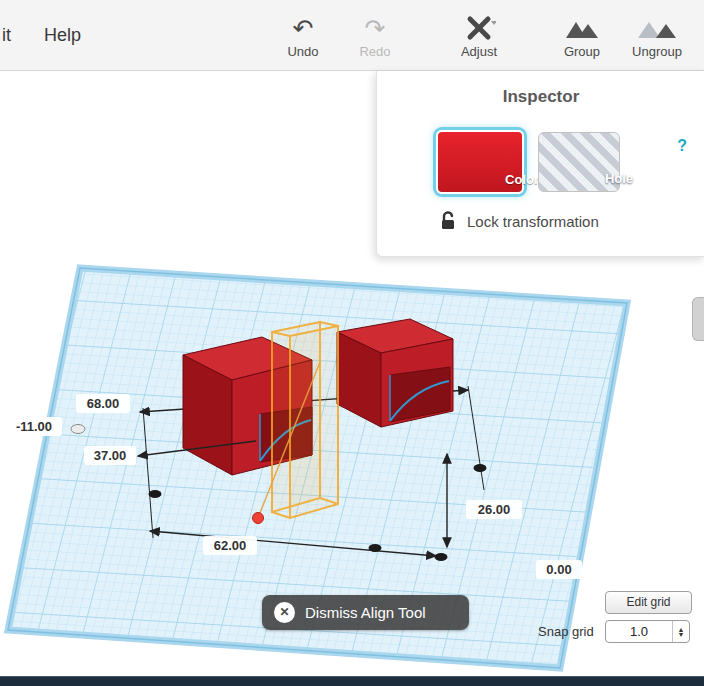  Describe the element at coordinates (375, 52) in the screenshot. I see `redo-label: Redo` at that location.